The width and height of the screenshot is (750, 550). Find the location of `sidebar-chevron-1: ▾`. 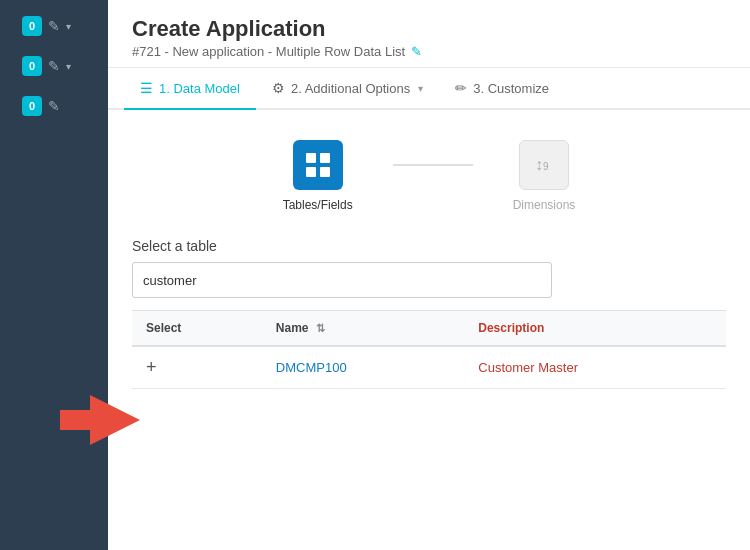

sidebar-chevron-1: ▾ is located at coordinates (68, 26).